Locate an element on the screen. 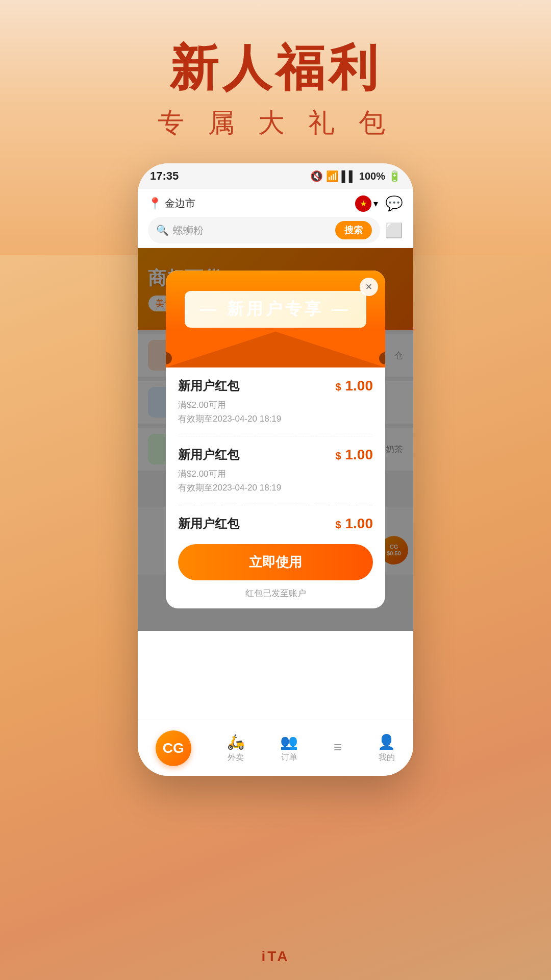  coupon-item-2: 新用户红包 $ 1.00 满$2.00可用 有效期至2023-04-20 18:… is located at coordinates (276, 471).